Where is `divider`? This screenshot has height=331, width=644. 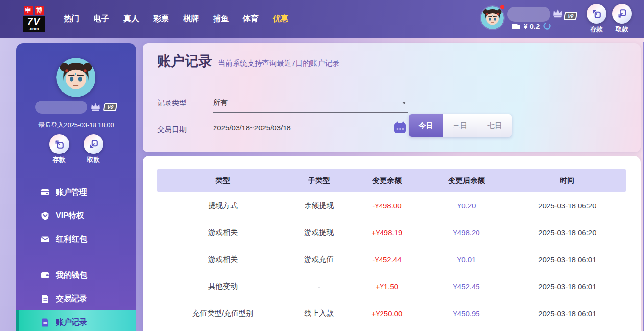 divider is located at coordinates (76, 257).